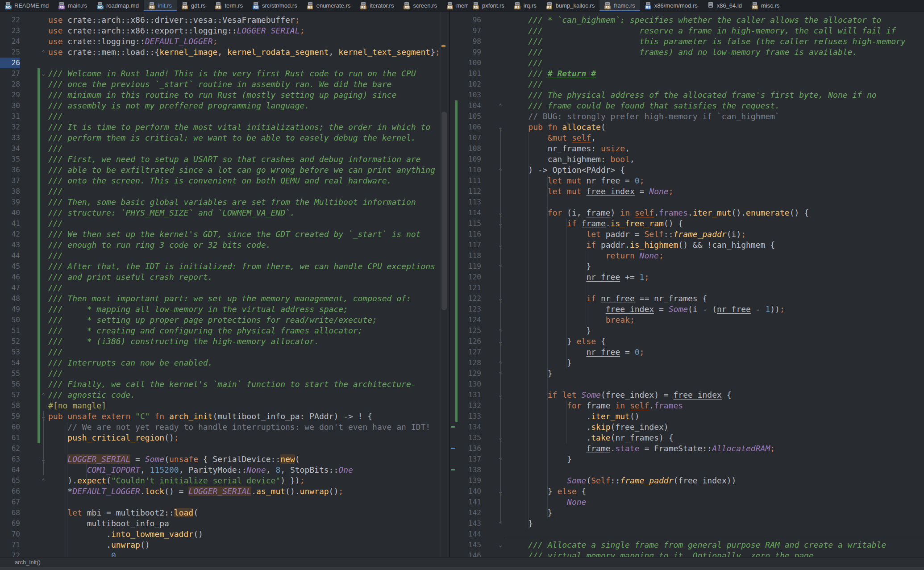  Describe the element at coordinates (10, 245) in the screenshot. I see `line-number: 43` at that location.